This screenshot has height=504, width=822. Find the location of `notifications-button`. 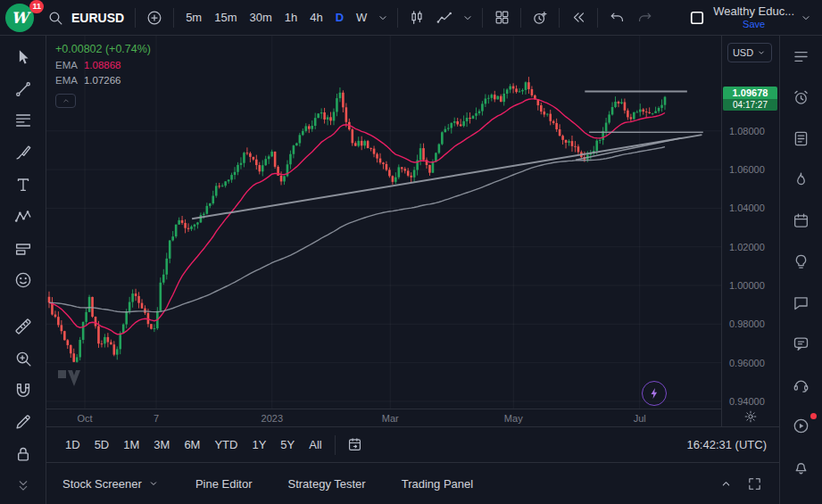

notifications-button is located at coordinates (801, 467).